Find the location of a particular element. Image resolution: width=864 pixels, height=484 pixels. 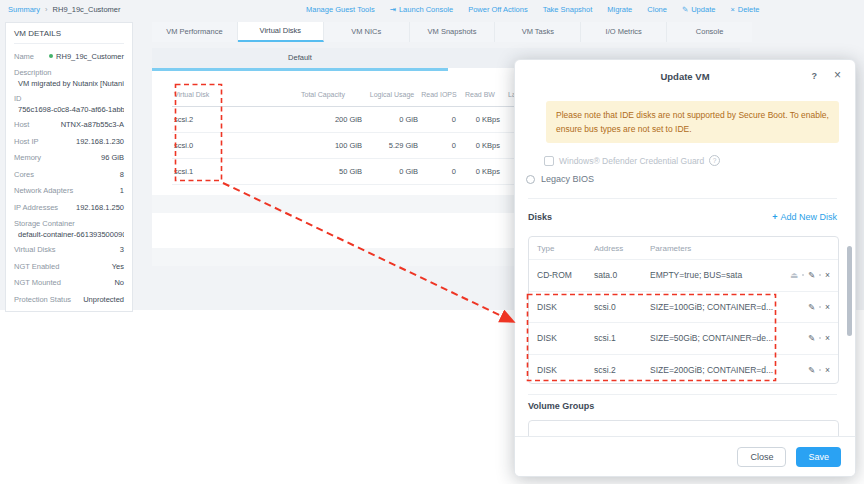

field-id: ID 756c1698-c0c8-4a70-af66-1abbf270cd... is located at coordinates (69, 104).